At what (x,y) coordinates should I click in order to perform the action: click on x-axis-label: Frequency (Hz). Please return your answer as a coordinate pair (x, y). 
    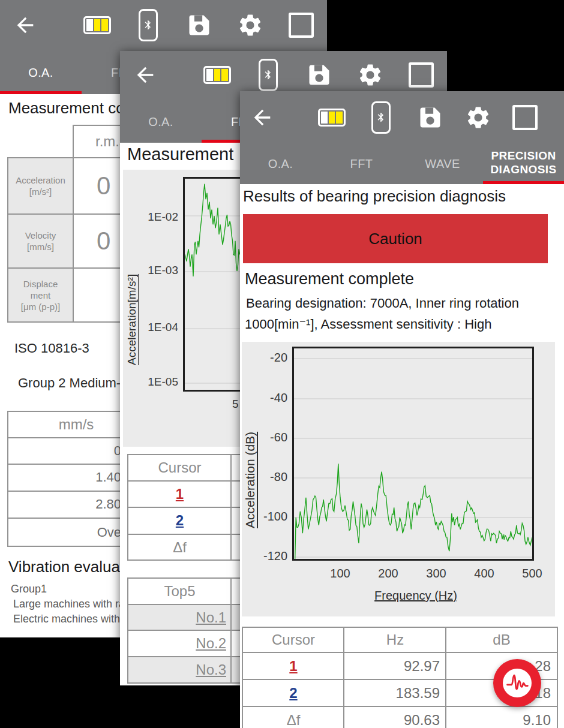
    Looking at the image, I should click on (416, 596).